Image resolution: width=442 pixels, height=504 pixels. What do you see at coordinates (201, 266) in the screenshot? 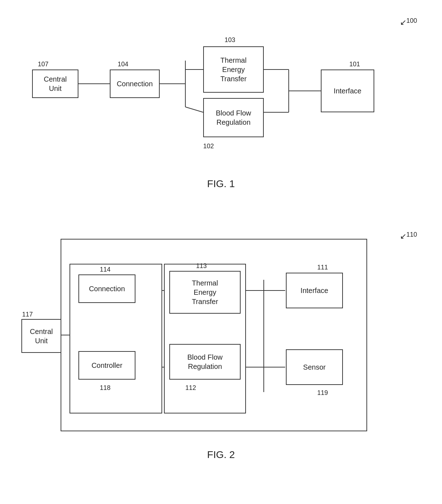
I see `fig2-ref-113: 113` at bounding box center [201, 266].